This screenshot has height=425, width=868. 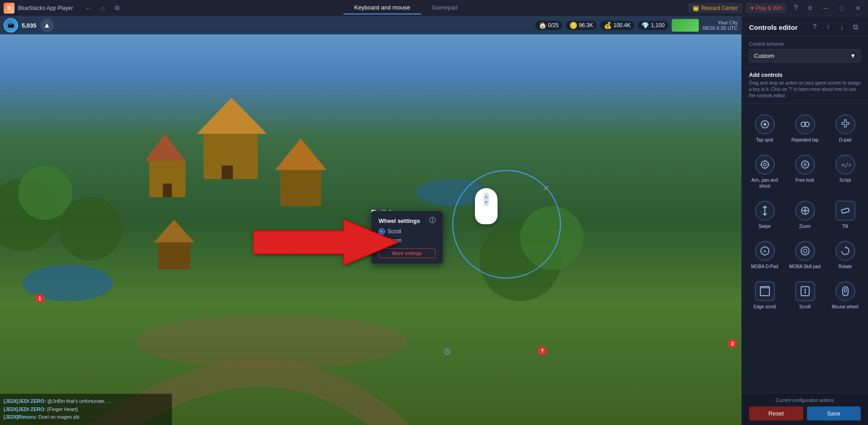 I want to click on rotate-icon, so click(x=845, y=251).